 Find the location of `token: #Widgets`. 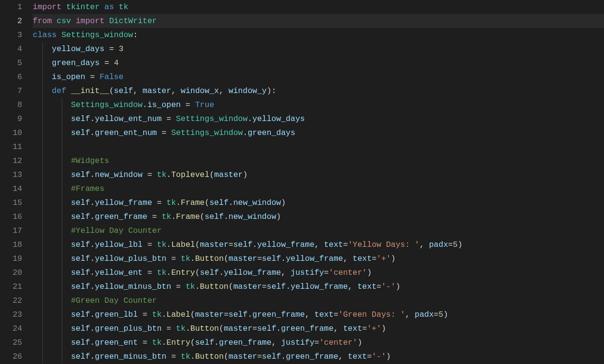

token: #Widgets is located at coordinates (90, 161).